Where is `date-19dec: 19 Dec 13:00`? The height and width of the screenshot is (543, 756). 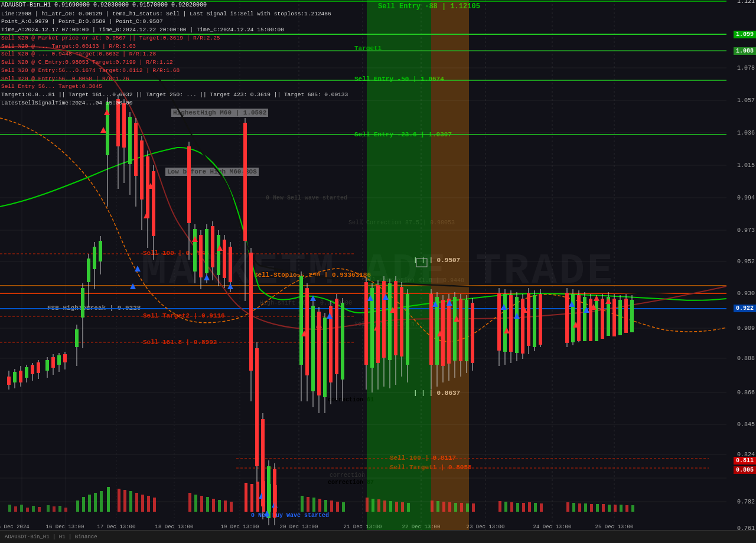
date-19dec: 19 Dec 13:00 is located at coordinates (240, 527).